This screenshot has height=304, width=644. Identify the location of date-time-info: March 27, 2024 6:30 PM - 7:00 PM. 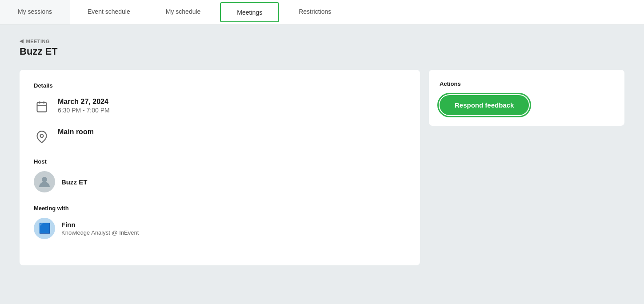
(84, 106).